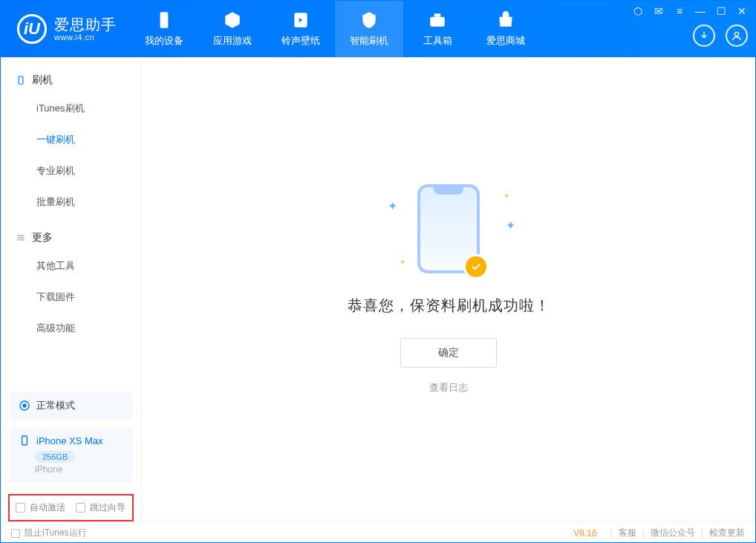 The height and width of the screenshot is (543, 756). What do you see at coordinates (79, 469) in the screenshot?
I see `device-type: iPhone` at bounding box center [79, 469].